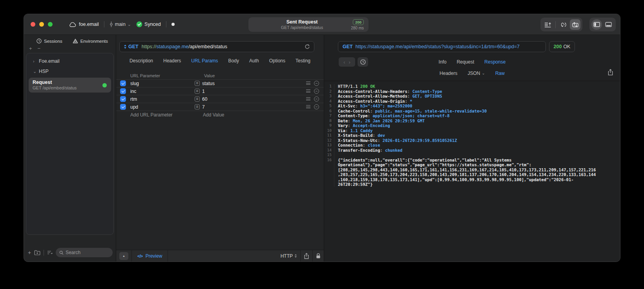  What do you see at coordinates (308, 24) in the screenshot?
I see `sent-request-pill: Sent Request GET /api/embed/status 200 2…` at bounding box center [308, 24].